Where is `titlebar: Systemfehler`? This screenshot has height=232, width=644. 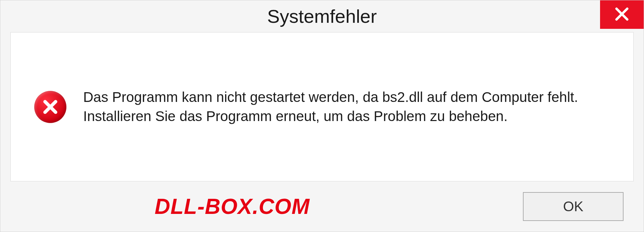
titlebar: Systemfehler is located at coordinates (322, 16).